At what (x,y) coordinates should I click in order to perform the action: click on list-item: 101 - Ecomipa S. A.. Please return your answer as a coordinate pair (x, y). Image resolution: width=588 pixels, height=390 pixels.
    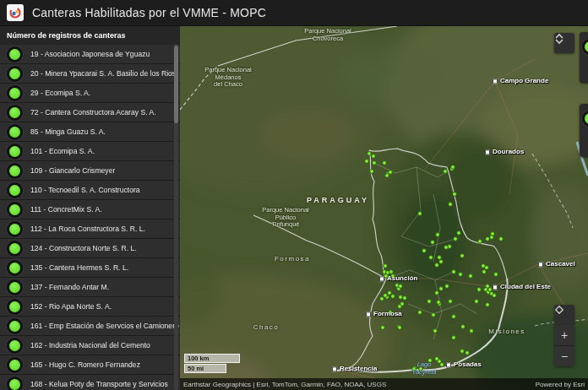
    Looking at the image, I should click on (90, 152).